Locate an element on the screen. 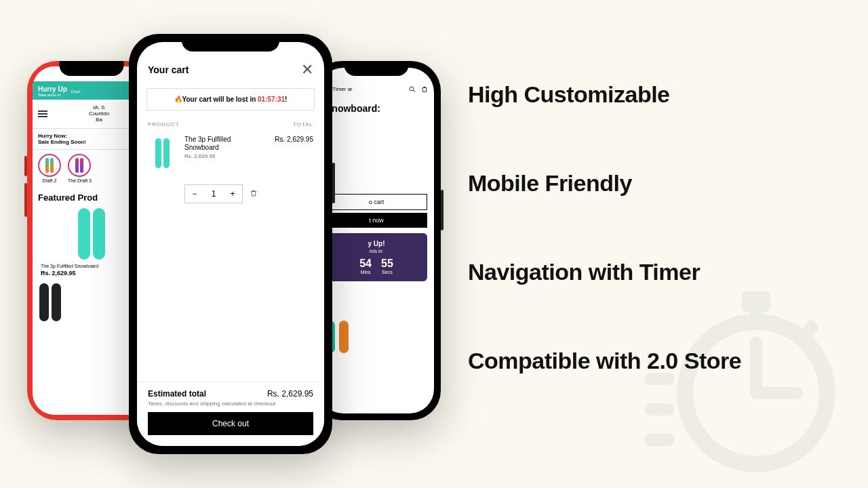 The image size is (868, 488). product-price: Rs. 2,629.95 is located at coordinates (92, 273).